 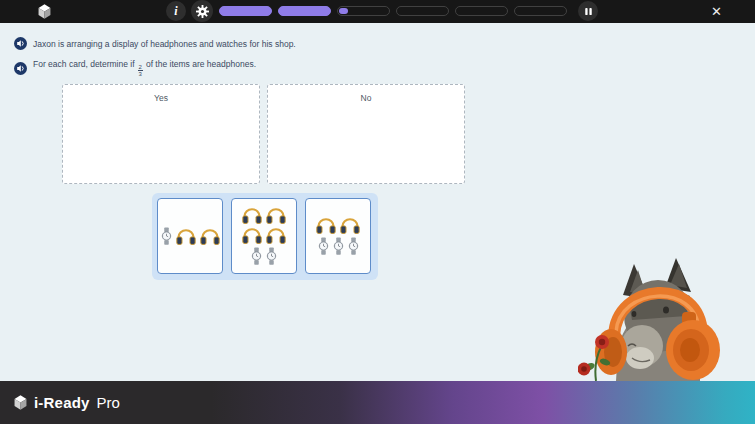 I want to click on brand-suffix: Pro, so click(x=108, y=402).